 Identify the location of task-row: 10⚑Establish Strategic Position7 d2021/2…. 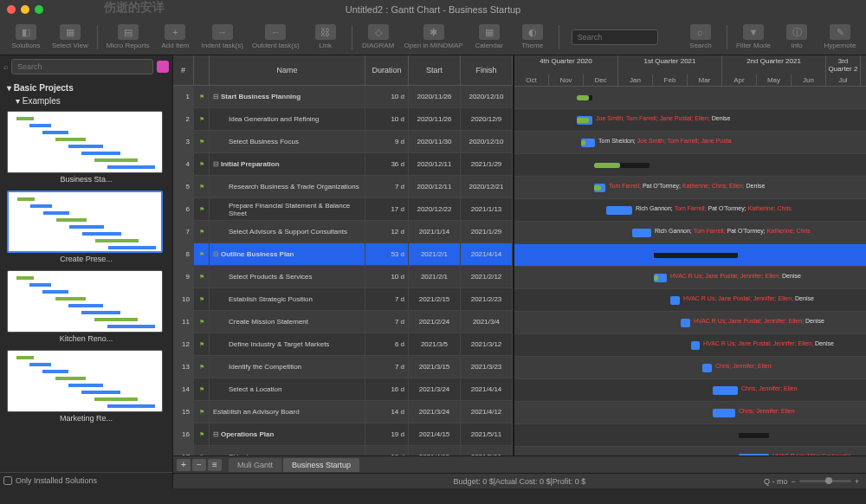
(343, 300).